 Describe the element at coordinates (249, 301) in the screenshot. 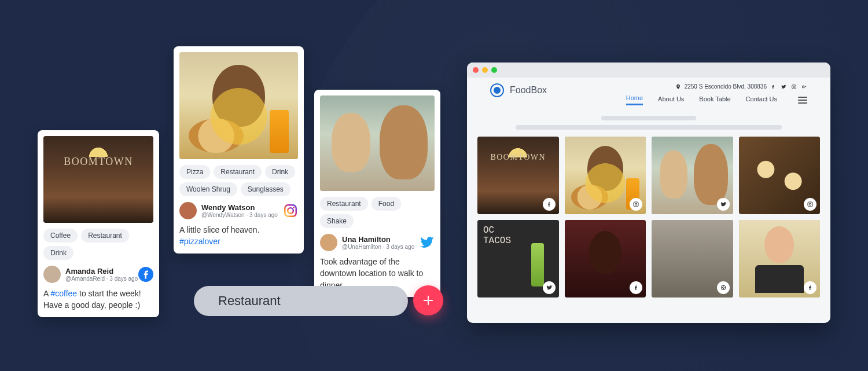

I see `filter-label: Restaurant` at that location.